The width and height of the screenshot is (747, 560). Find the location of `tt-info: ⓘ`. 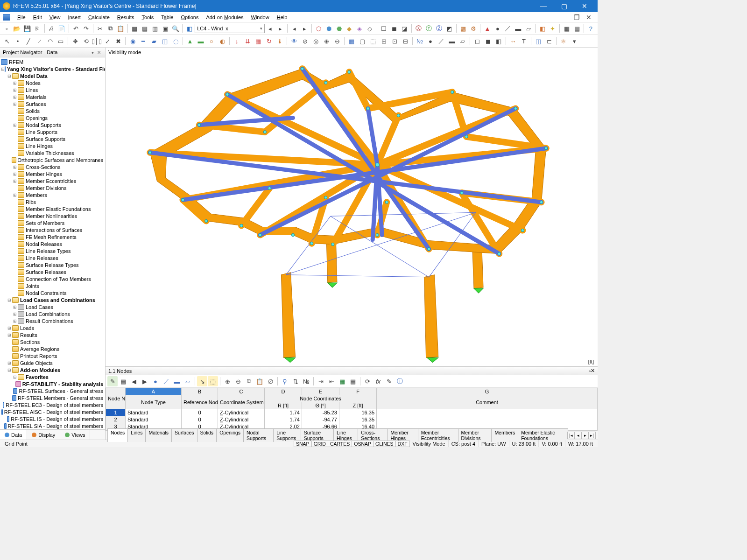

tt-info: ⓘ is located at coordinates (400, 381).